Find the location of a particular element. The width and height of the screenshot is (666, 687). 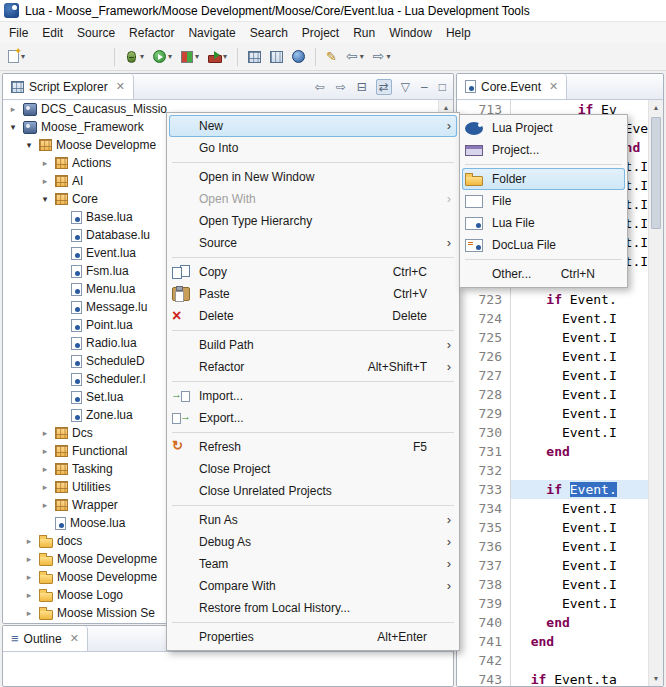

code-line: 728 Event.I is located at coordinates (552, 394).